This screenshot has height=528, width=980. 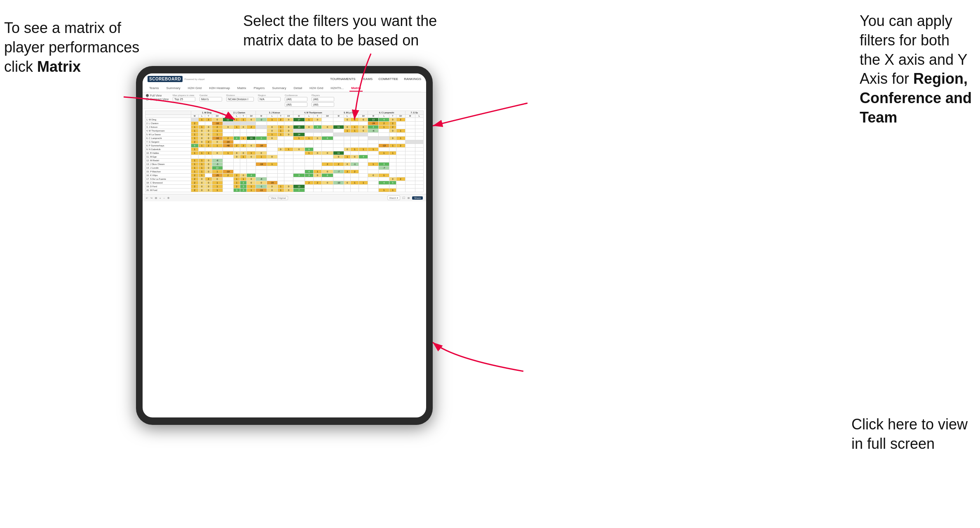 I want to click on undo-btn: ↩, so click(x=147, y=198).